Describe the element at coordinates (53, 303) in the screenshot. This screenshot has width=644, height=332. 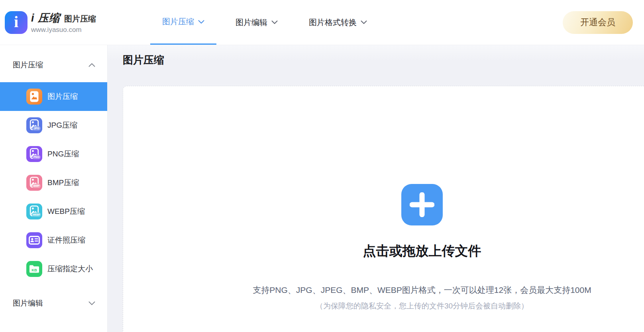
I see `sidebar-section-image-edit: 图片编辑` at that location.